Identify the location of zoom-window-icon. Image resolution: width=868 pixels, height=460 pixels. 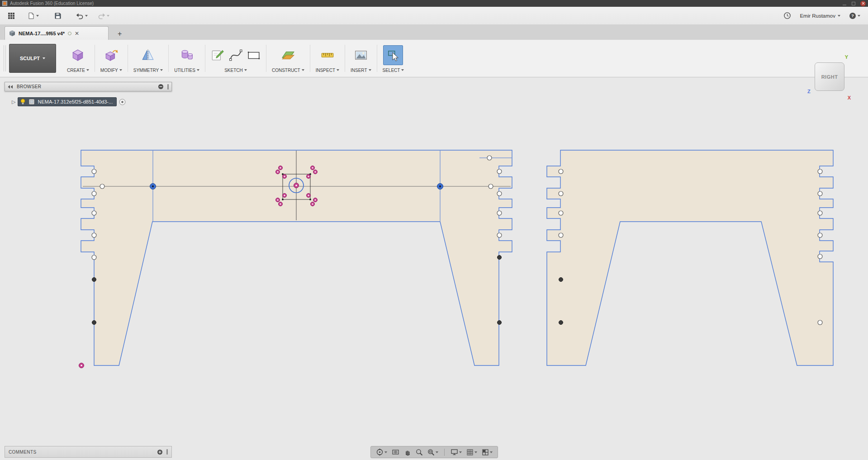
(431, 452).